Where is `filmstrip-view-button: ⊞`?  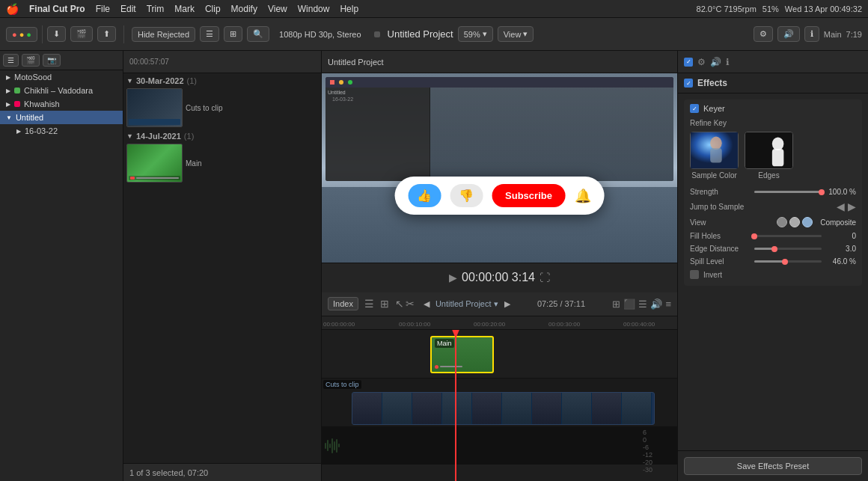
filmstrip-view-button: ⊞ is located at coordinates (233, 34).